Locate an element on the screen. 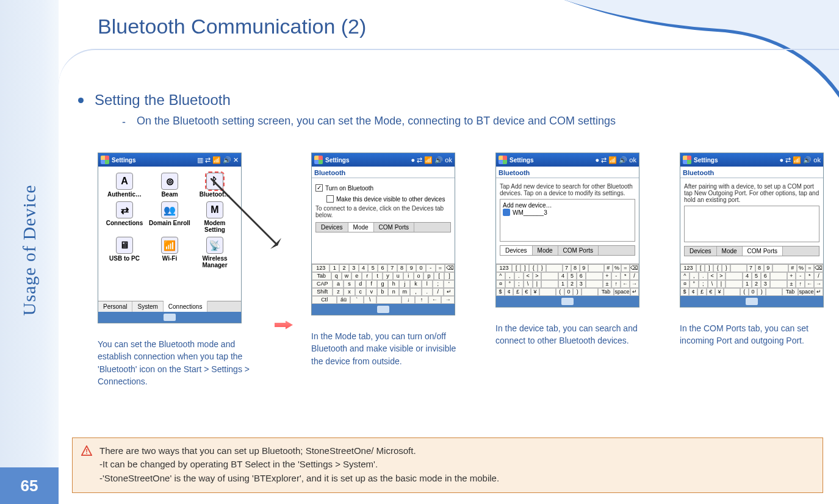 This screenshot has height=504, width=839. app-usb-to-pc: 🖥USB to PC is located at coordinates (124, 253).